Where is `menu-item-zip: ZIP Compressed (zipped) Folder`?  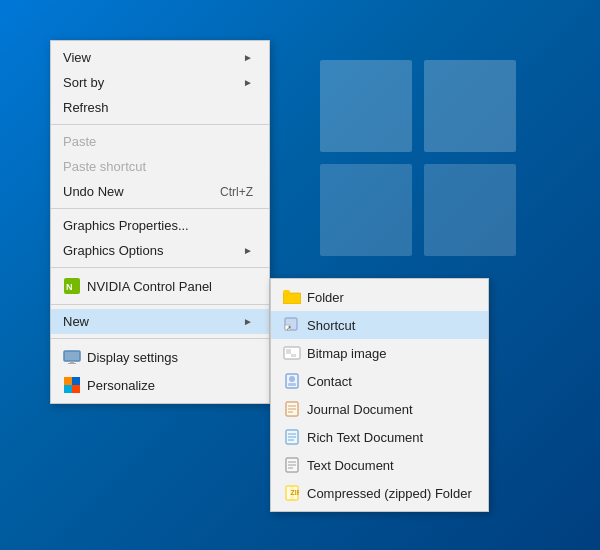
menu-item-zip: ZIP Compressed (zipped) Folder is located at coordinates (380, 493).